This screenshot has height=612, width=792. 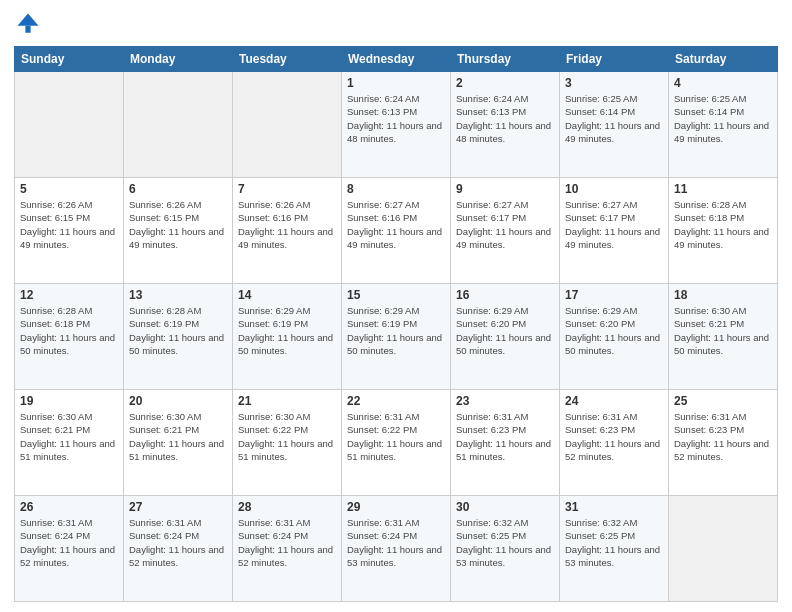 What do you see at coordinates (396, 60) in the screenshot?
I see `weekday-header: Wednesday` at bounding box center [396, 60].